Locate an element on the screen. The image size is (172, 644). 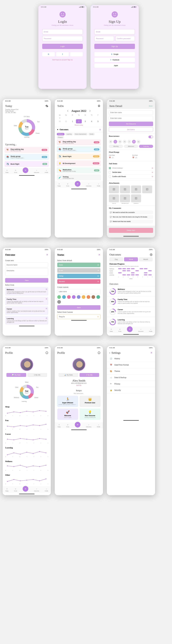
prev-month-button is located at coordinates (68, 111).